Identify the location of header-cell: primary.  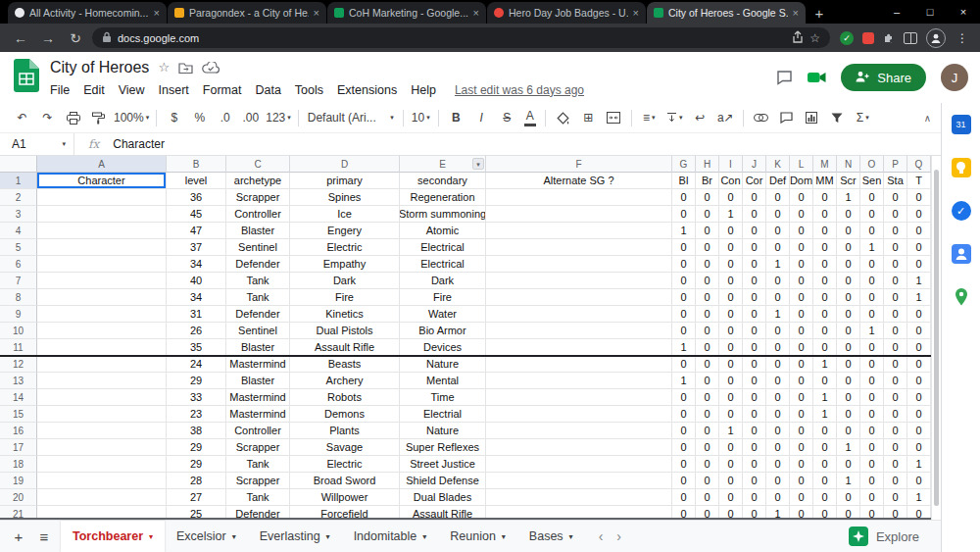
(345, 180).